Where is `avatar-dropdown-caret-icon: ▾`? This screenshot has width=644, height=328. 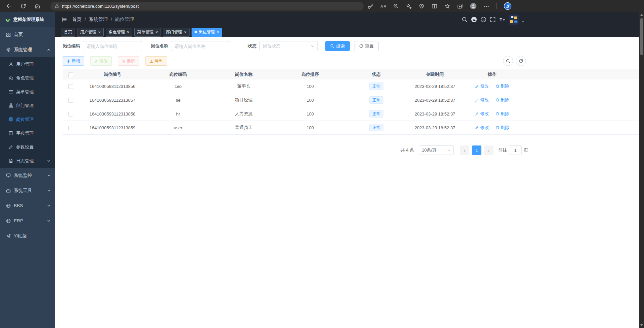 avatar-dropdown-caret-icon: ▾ is located at coordinates (523, 22).